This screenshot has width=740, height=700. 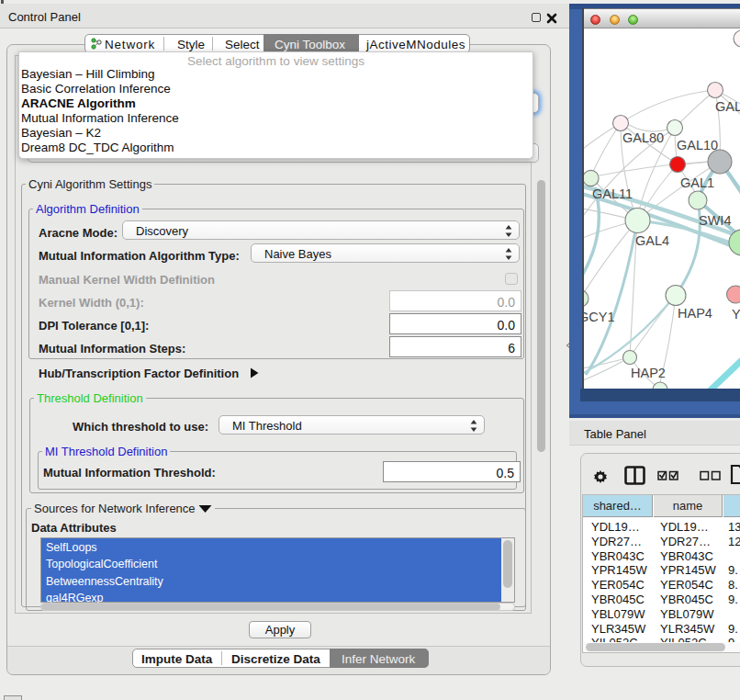 I want to click on svg-text: GAL10, so click(x=698, y=145).